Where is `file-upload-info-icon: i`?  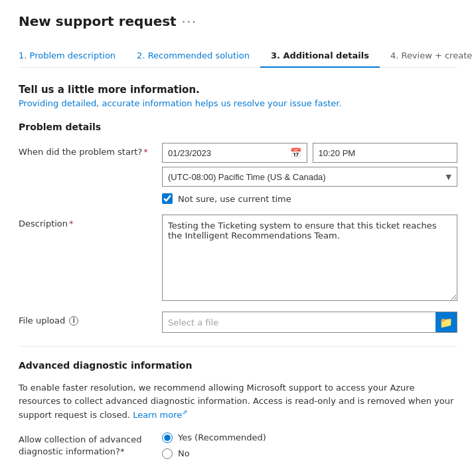 file-upload-info-icon: i is located at coordinates (74, 321).